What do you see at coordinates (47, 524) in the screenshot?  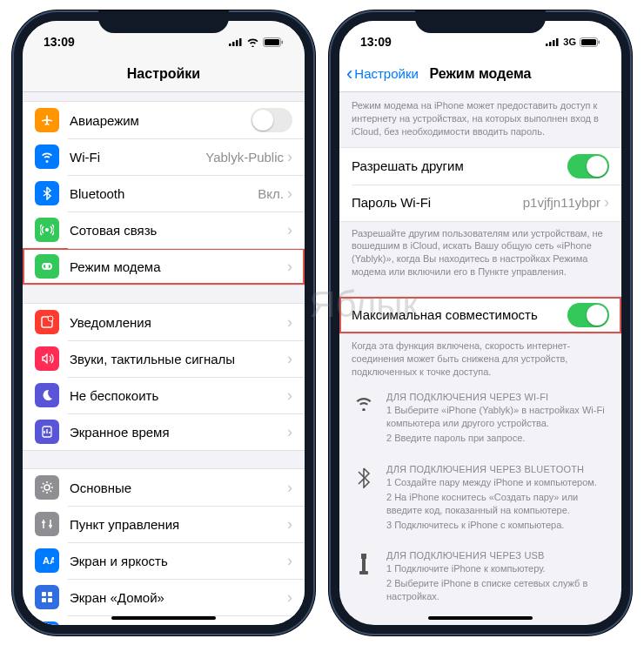 I see `controlcenter-icon` at bounding box center [47, 524].